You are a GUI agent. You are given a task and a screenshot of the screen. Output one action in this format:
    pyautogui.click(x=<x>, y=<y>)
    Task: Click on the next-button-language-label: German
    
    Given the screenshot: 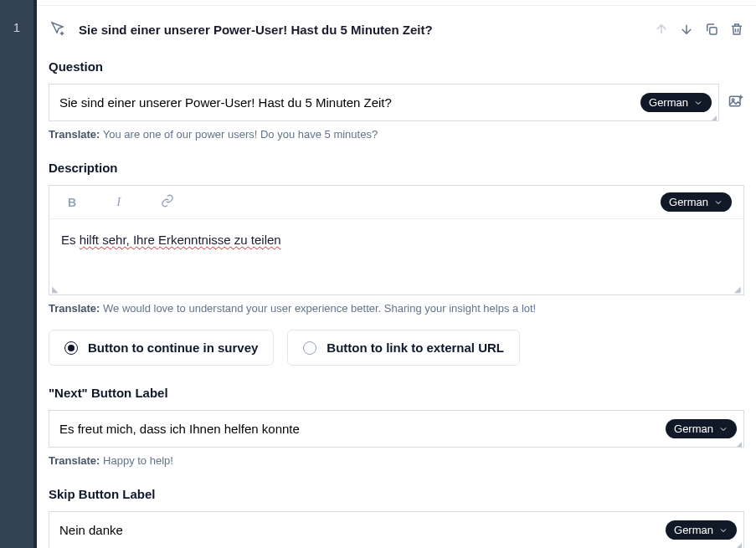 What is the action you would take?
    pyautogui.click(x=693, y=428)
    